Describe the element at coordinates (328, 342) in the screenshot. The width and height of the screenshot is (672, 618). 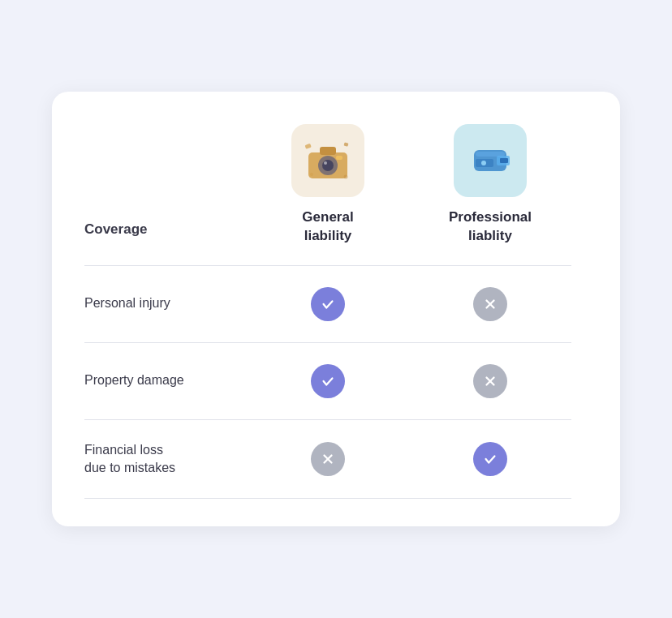
I see `row1-divider` at that location.